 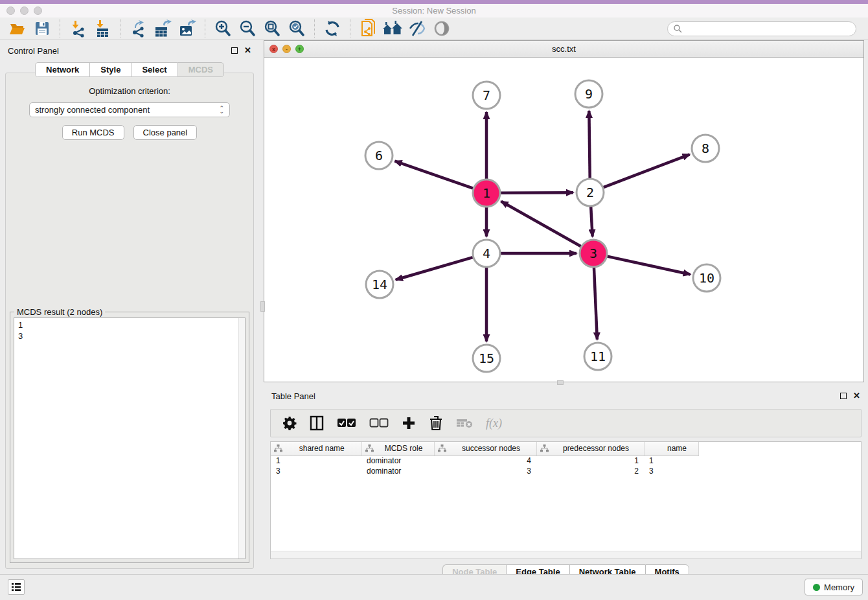 What do you see at coordinates (273, 49) in the screenshot?
I see `network-close-button: x` at bounding box center [273, 49].